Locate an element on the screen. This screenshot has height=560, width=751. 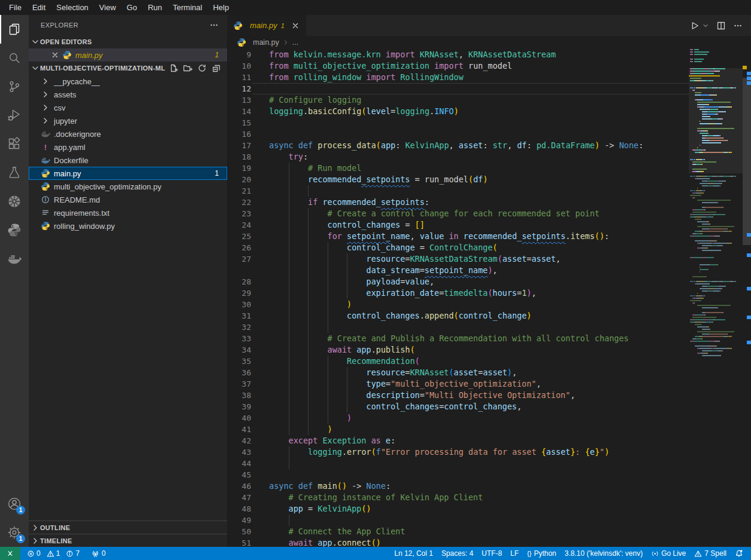
menu-run: Run is located at coordinates (155, 7).